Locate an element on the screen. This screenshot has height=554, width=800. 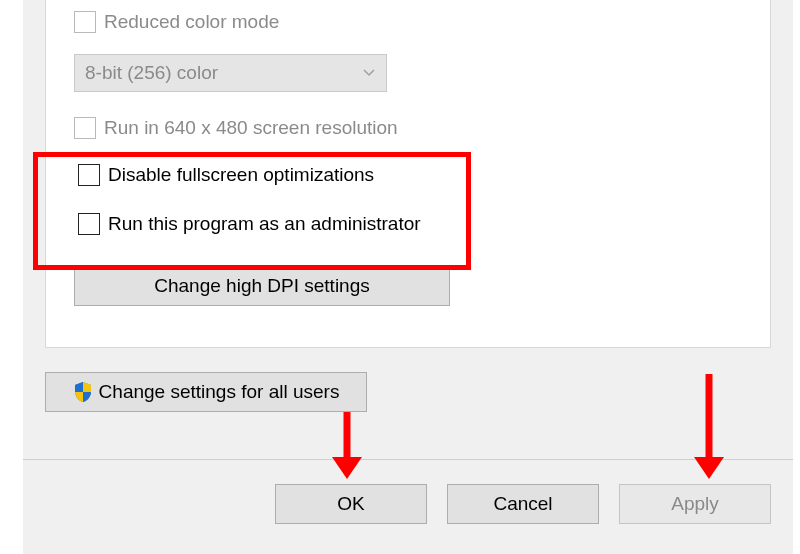
apply-button: Apply is located at coordinates (695, 504).